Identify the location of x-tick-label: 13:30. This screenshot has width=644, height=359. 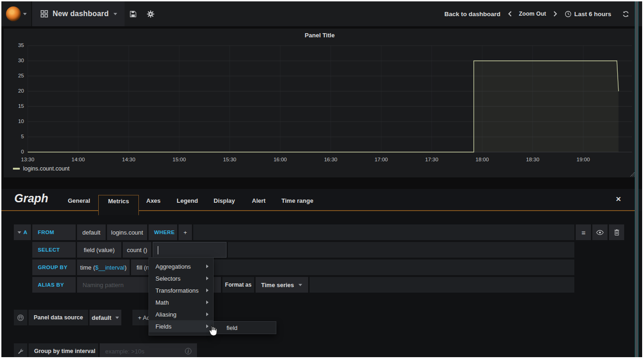
(28, 159).